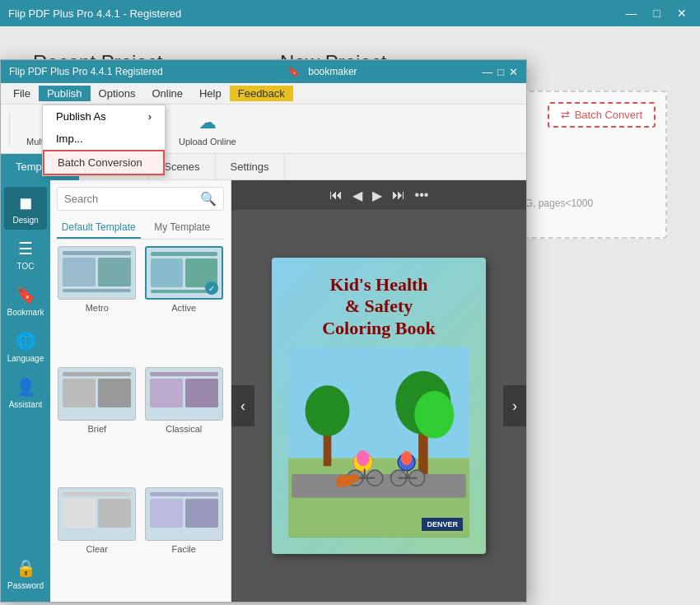  Describe the element at coordinates (184, 429) in the screenshot. I see `classical-label: Classical` at that location.